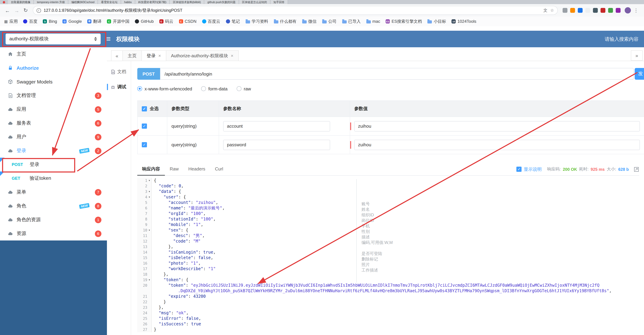  I want to click on sidebar-item-服务表: 服务表6, so click(54, 123).